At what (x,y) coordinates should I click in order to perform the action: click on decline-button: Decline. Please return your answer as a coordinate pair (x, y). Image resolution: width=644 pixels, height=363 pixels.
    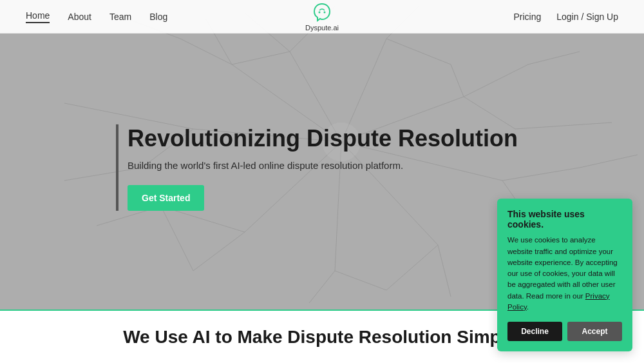
    Looking at the image, I should click on (535, 331).